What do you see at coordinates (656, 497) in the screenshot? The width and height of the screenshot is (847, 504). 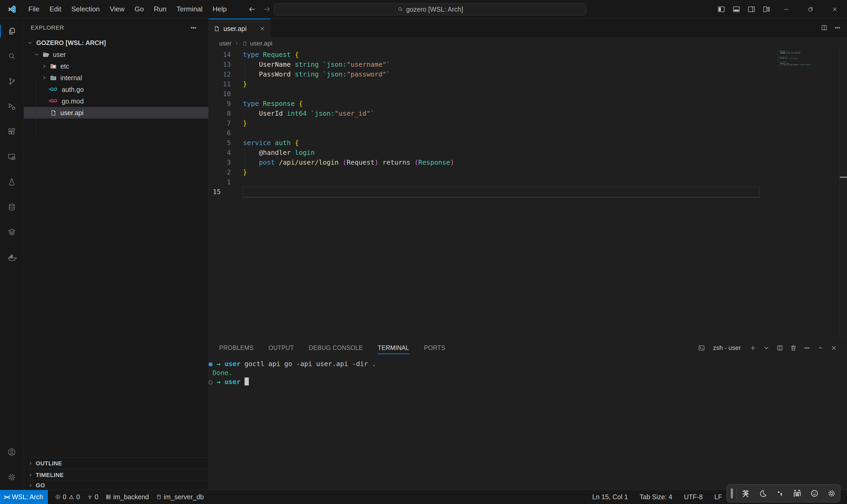 I see `tab-size: Tab Size: 4` at bounding box center [656, 497].